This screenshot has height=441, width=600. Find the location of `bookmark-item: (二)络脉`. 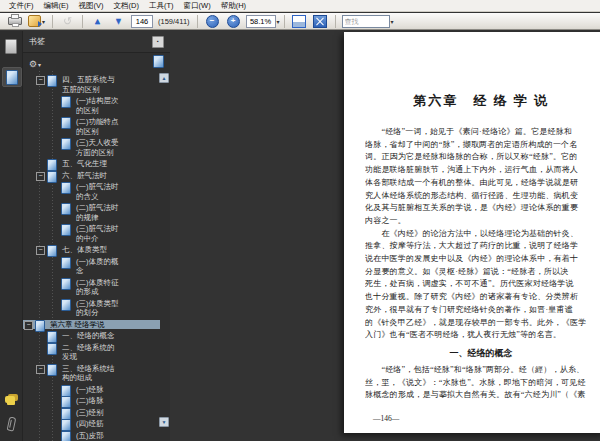

bookmark-item: (二)络脉 is located at coordinates (92, 401).